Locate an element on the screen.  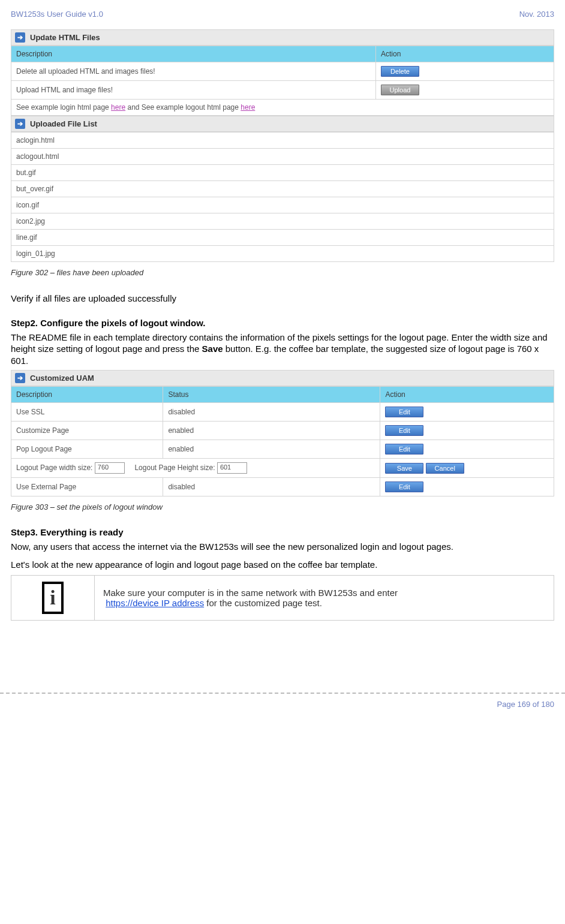
delete-button: Delete is located at coordinates (400, 71).